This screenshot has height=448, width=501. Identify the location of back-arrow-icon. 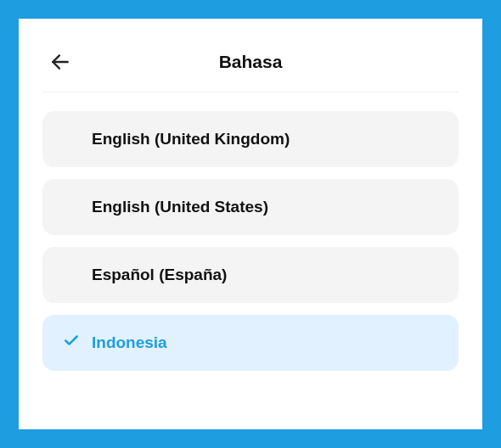
(60, 62).